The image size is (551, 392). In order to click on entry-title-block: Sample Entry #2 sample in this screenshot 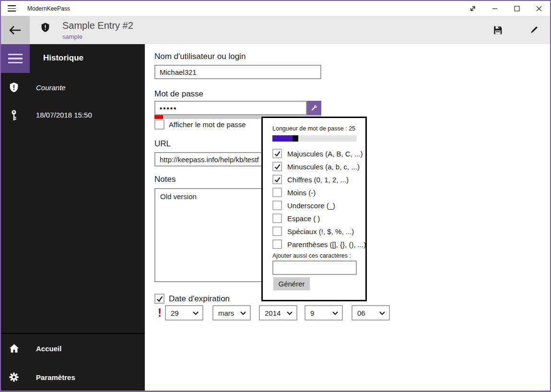, I will do `click(98, 30)`.